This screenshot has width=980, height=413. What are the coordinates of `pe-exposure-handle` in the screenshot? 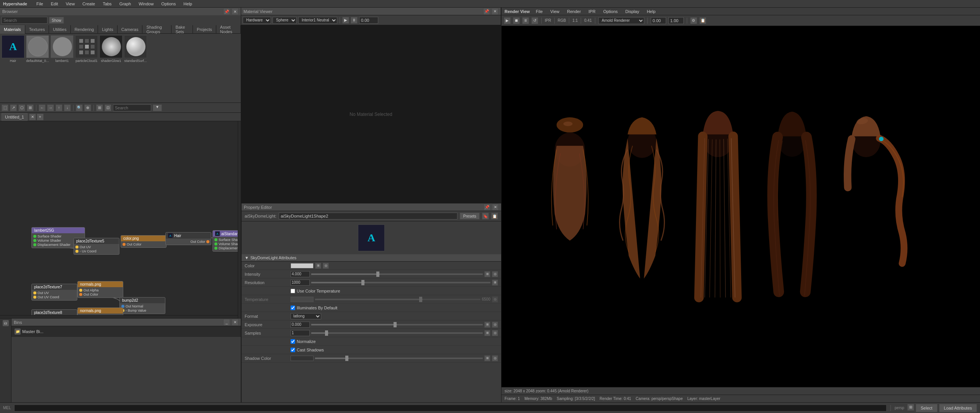 It's located at (395, 325).